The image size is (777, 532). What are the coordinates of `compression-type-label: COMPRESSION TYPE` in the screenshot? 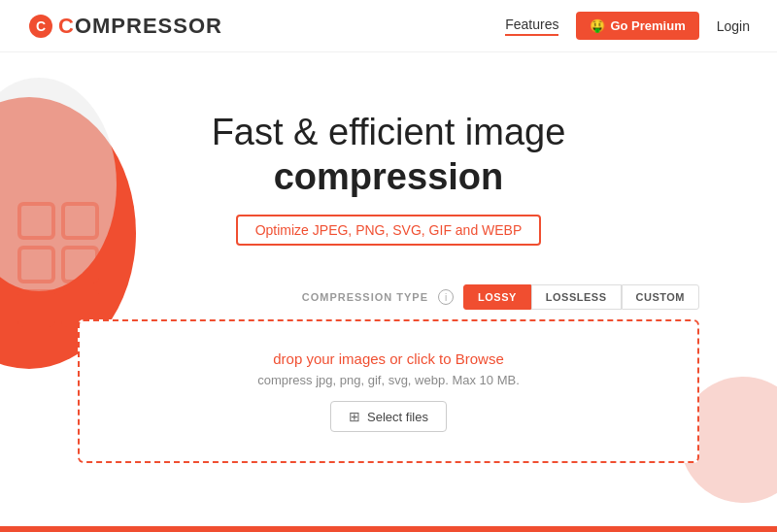 It's located at (365, 297).